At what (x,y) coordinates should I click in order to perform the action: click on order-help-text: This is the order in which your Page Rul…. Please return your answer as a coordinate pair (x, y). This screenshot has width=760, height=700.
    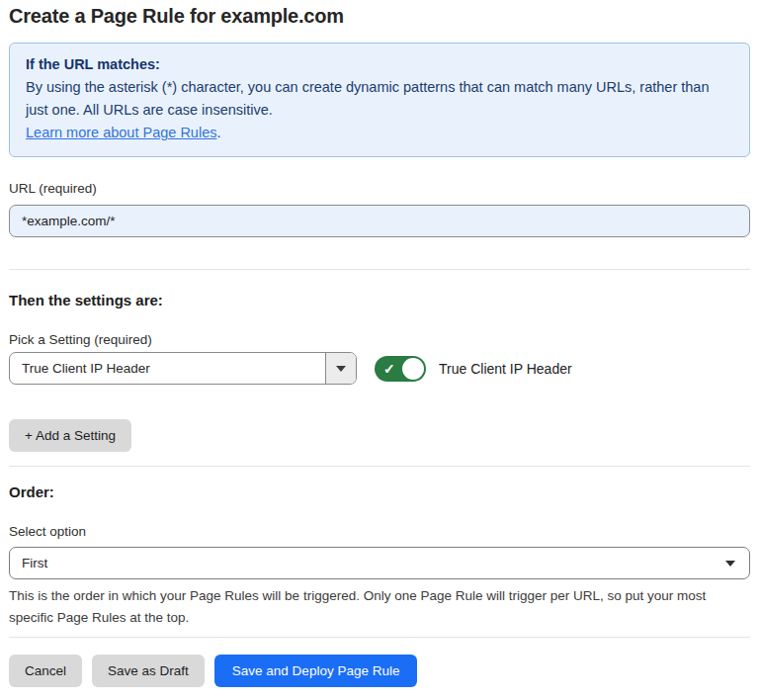
    Looking at the image, I should click on (378, 607).